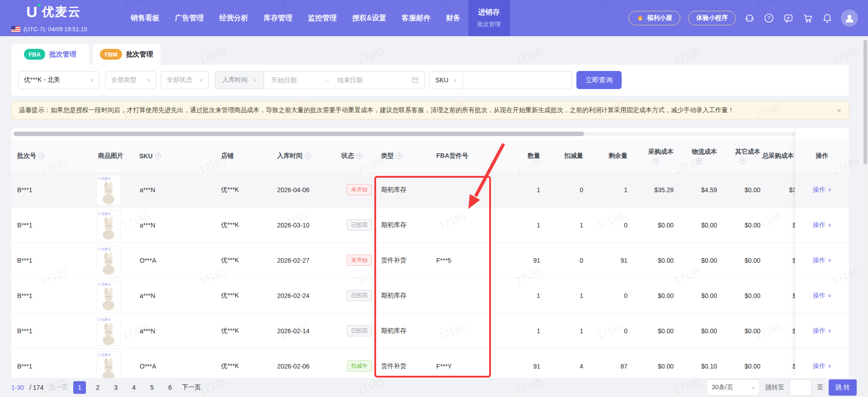 The image size is (868, 397). I want to click on cell-sku-text: O***A, so click(148, 260).